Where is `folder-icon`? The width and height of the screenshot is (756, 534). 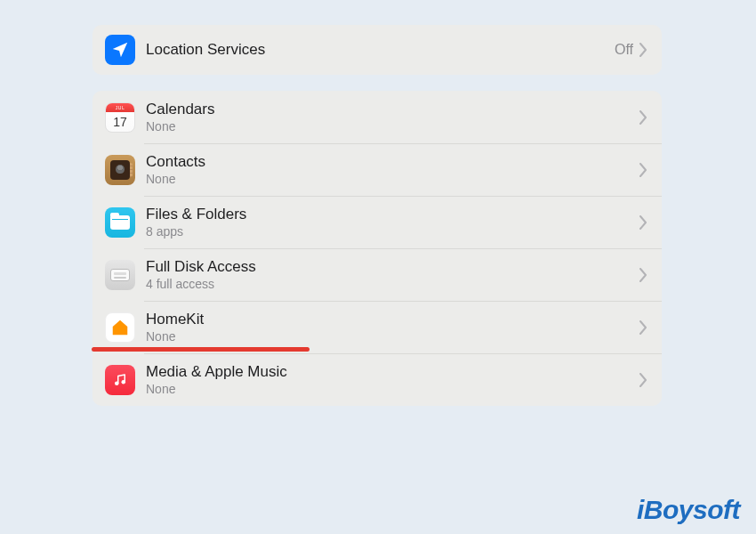 folder-icon is located at coordinates (120, 222).